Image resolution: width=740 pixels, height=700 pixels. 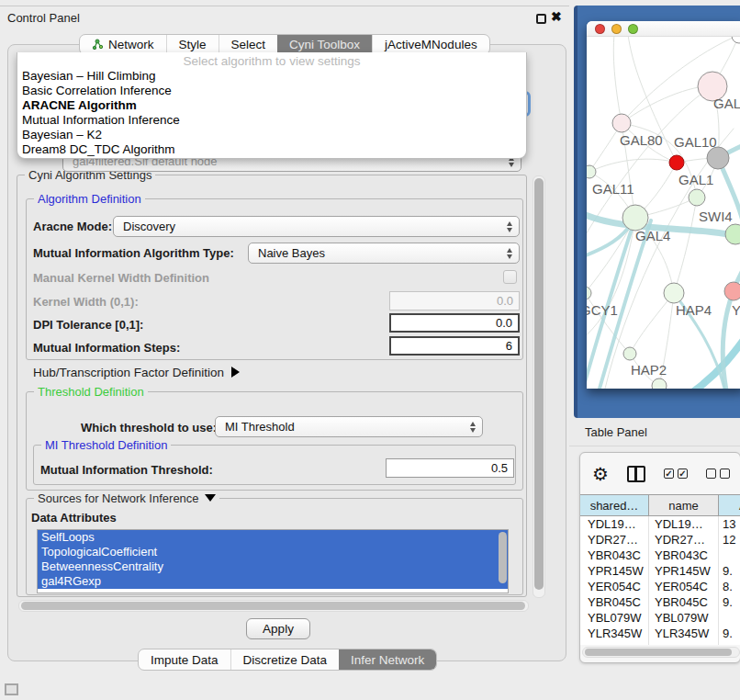 What do you see at coordinates (384, 254) in the screenshot?
I see `mi-algorithm-type-select: Naive Bayes` at bounding box center [384, 254].